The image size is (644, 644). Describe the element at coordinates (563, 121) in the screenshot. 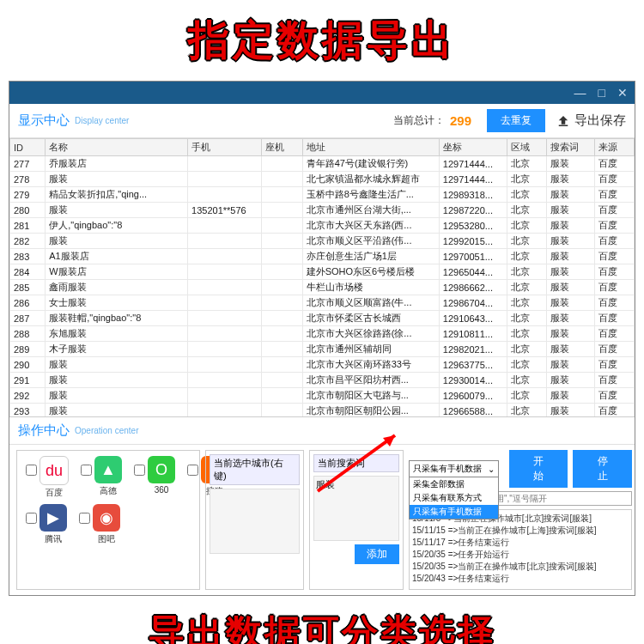

I see `export-icon` at that location.